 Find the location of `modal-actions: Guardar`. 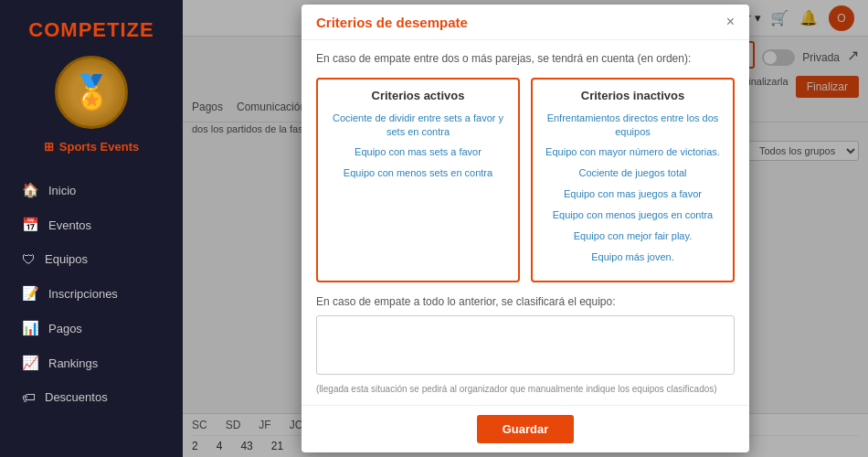

modal-actions: Guardar is located at coordinates (525, 429).